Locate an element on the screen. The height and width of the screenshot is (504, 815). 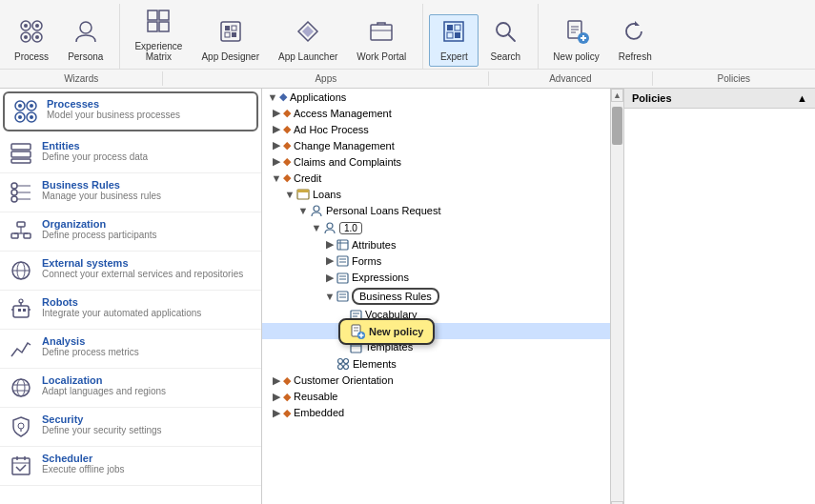
tree-node-ad-hoc: ▶ ◆ Ad Hoc Process is located at coordinates (437, 130).